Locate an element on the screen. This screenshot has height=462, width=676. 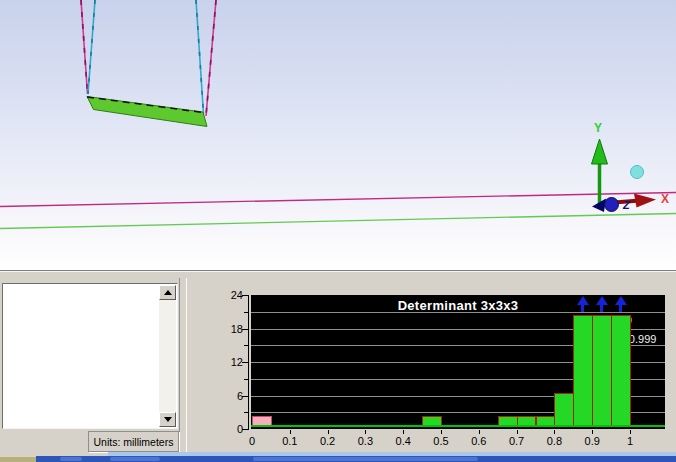
histogram-y-axis is located at coordinates (248, 362).